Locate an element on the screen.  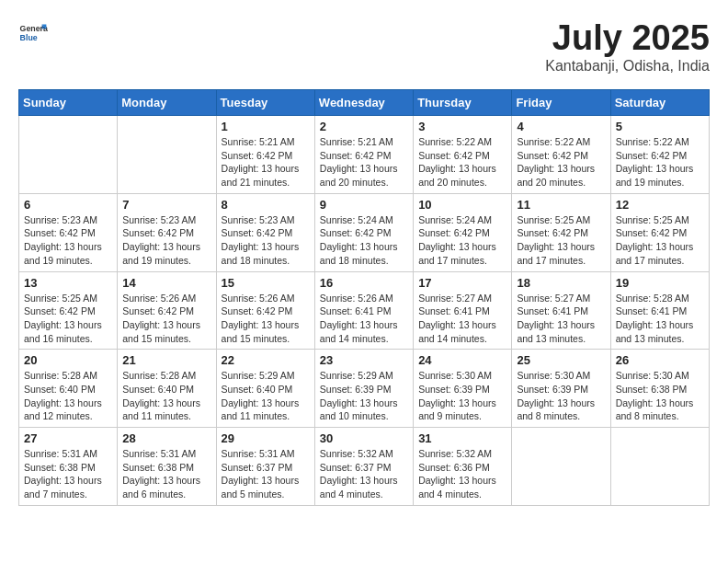
calendar-cell: 5Sunrise: 5:22 AM Sunset: 6:42 PM Daylig… is located at coordinates (660, 155).